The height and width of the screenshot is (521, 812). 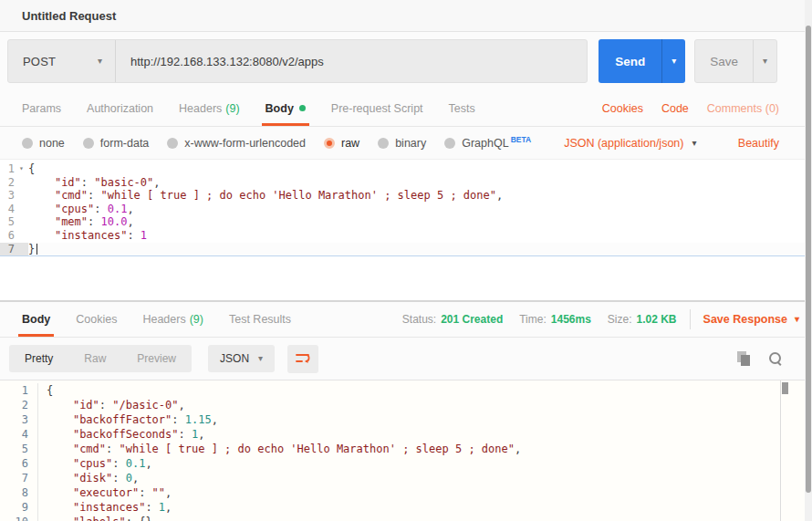 I want to click on headers-count-badge: (9), so click(x=232, y=109).